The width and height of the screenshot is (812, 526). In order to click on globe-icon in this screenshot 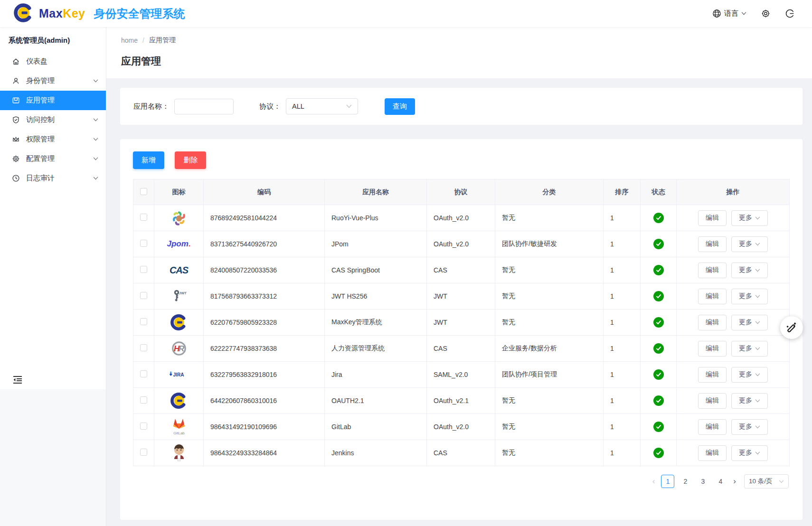, I will do `click(717, 13)`.